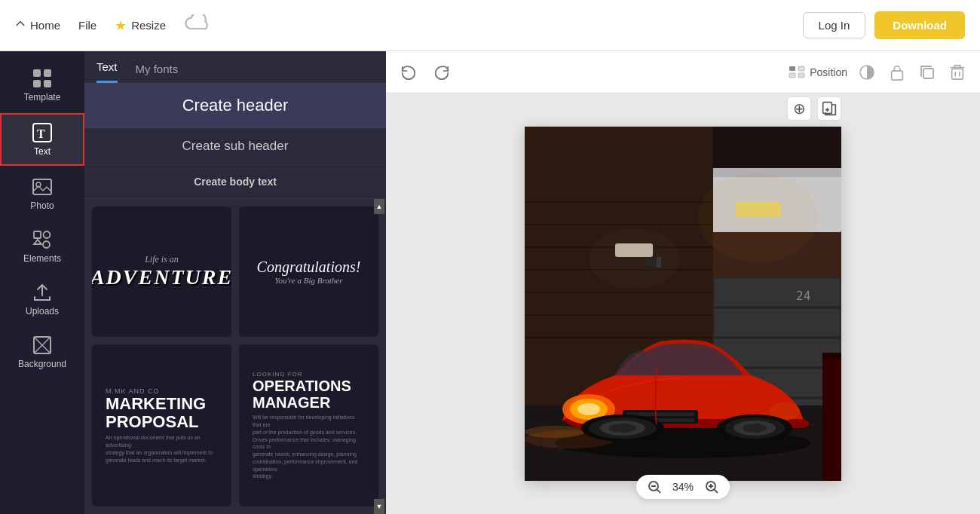 Image resolution: width=980 pixels, height=514 pixels. I want to click on top-bar: Home File ★ Resize Log In Download, so click(490, 26).